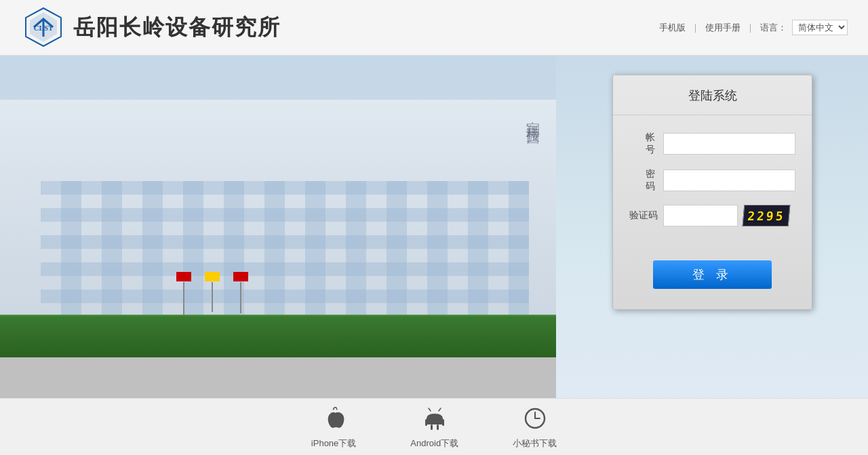  What do you see at coordinates (673, 28) in the screenshot?
I see `mobile-version-link: 手机版` at bounding box center [673, 28].